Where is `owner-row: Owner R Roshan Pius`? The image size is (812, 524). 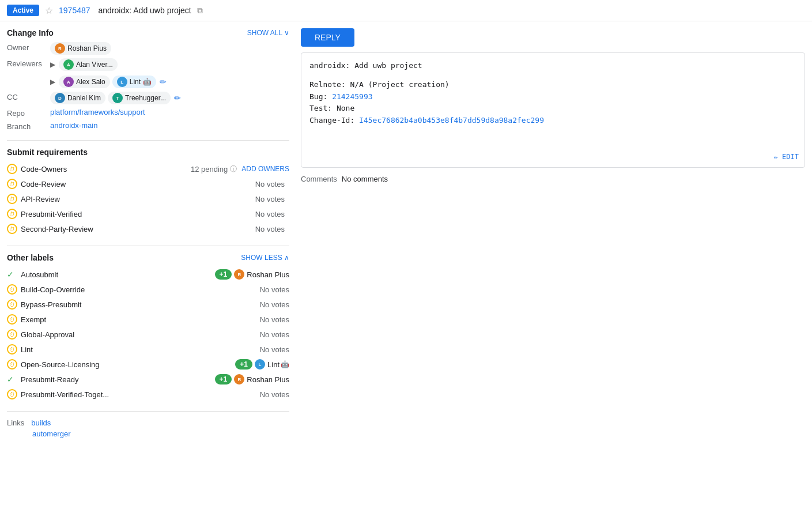
owner-row: Owner R Roshan Pius is located at coordinates (148, 48).